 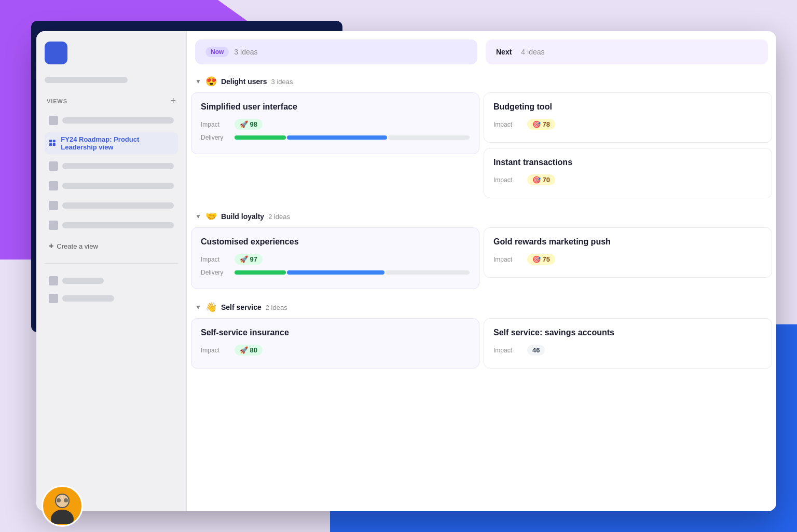 What do you see at coordinates (215, 125) in the screenshot?
I see `impact-label-simplified-ui: Impact` at bounding box center [215, 125].